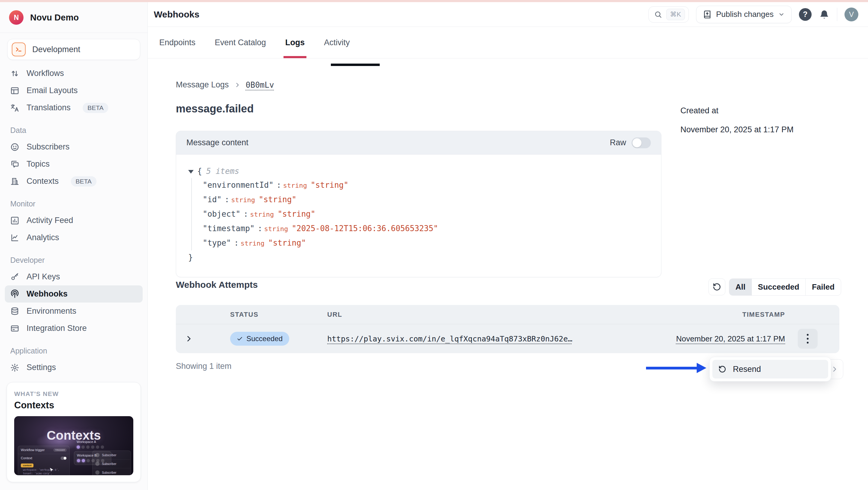 This screenshot has width=868, height=490. I want to click on raw-toggle, so click(641, 143).